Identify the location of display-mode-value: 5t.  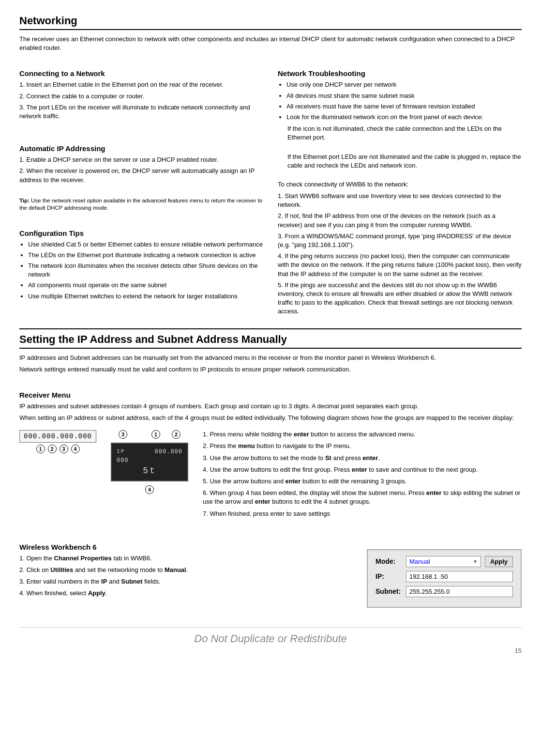
(150, 471).